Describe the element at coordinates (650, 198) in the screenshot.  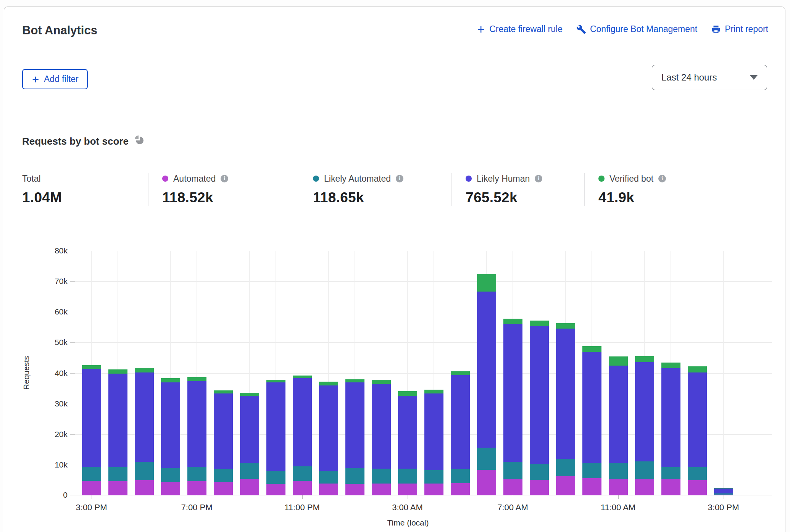
I see `stat-verified-bot-value: 41.9k` at that location.